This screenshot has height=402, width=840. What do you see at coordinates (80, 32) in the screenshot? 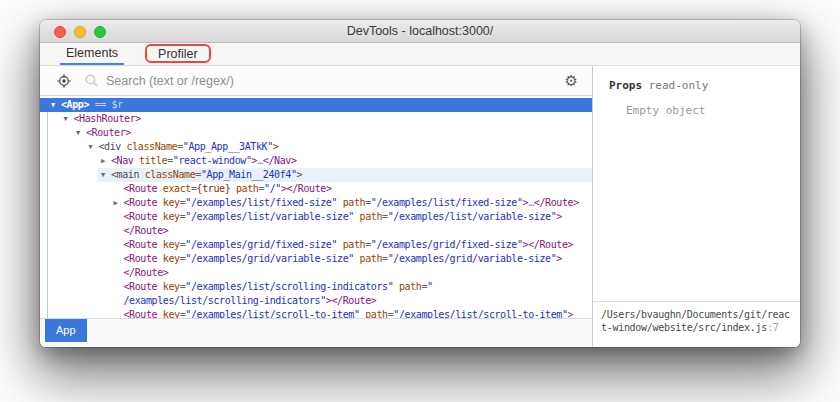
I see `traffic-lights` at bounding box center [80, 32].